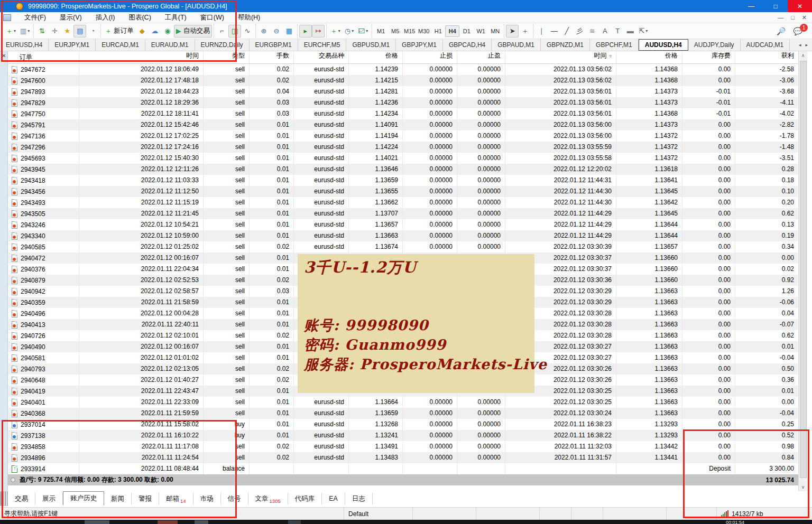  I want to click on table-row: 29434932022.01.12 11:15:19sell0.01eurusd…, so click(403, 203).